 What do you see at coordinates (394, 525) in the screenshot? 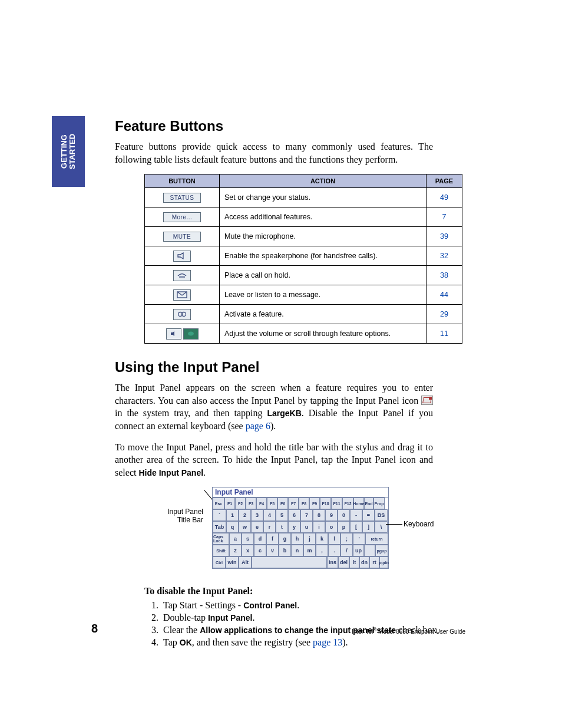
I see `pointer-right` at bounding box center [394, 525].